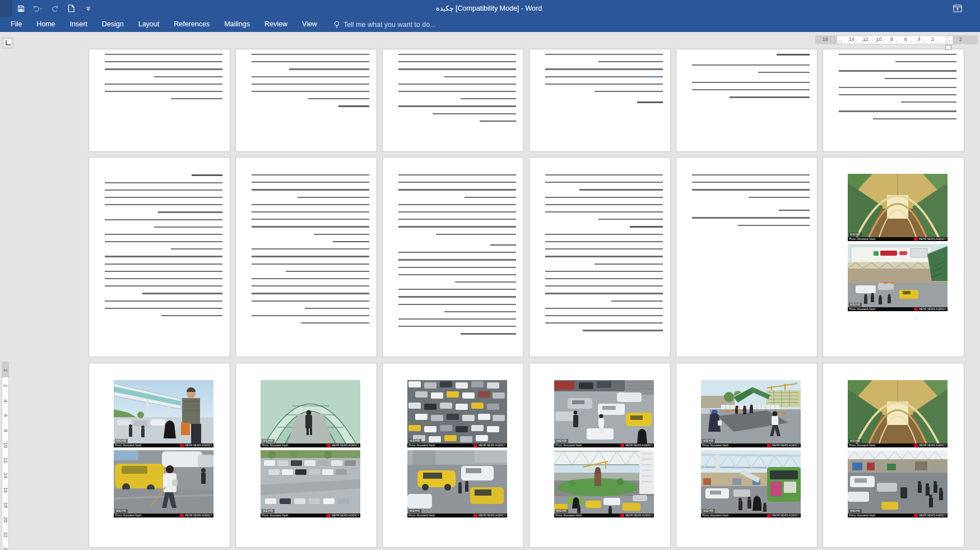  What do you see at coordinates (898, 484) in the screenshot?
I see `photo-street-under-bridge-busy: MEHRPhoto: Aboutaleb NadriMEHR NEWS AGEN…` at bounding box center [898, 484].